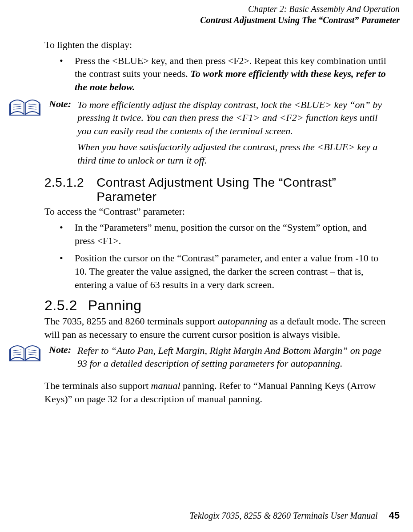  I want to click on panning-pre: The 7035, 8255 and 8260 terminals suppor…, so click(131, 321).